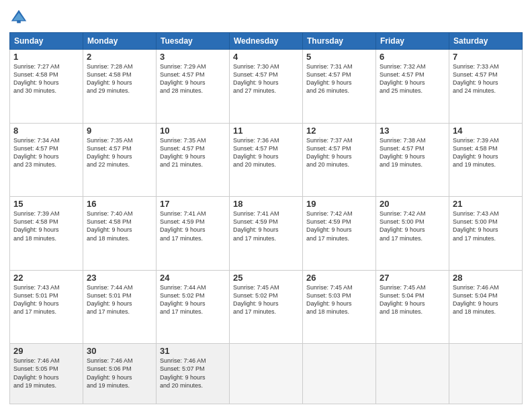 The height and width of the screenshot is (411, 532). What do you see at coordinates (266, 300) in the screenshot?
I see `day-info: Sunrise: 7:45 AM Sunset: 5:02 PM Dayligh…` at bounding box center [266, 300].